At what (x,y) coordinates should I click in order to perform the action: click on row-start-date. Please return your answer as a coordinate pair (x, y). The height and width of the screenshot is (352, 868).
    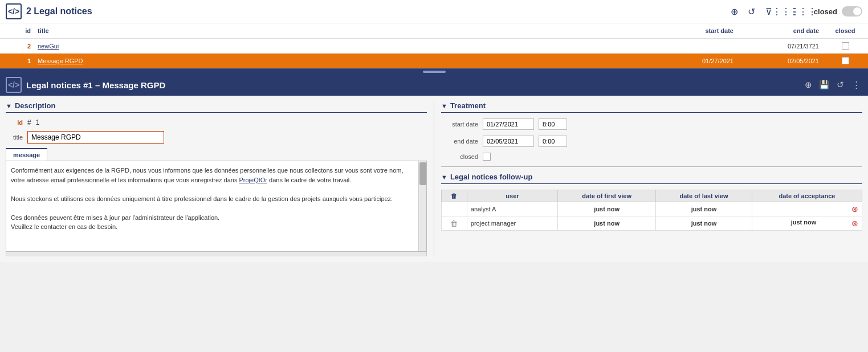
    Looking at the image, I should click on (686, 46).